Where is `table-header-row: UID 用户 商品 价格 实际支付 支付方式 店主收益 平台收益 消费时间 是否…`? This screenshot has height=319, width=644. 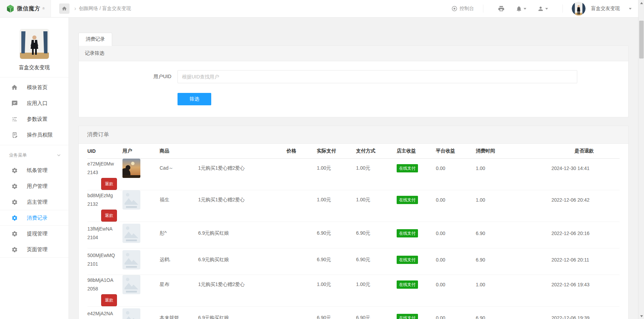
table-header-row: UID 用户 商品 价格 实际支付 支付方式 店主收益 平台收益 消费时间 是否… is located at coordinates (354, 151).